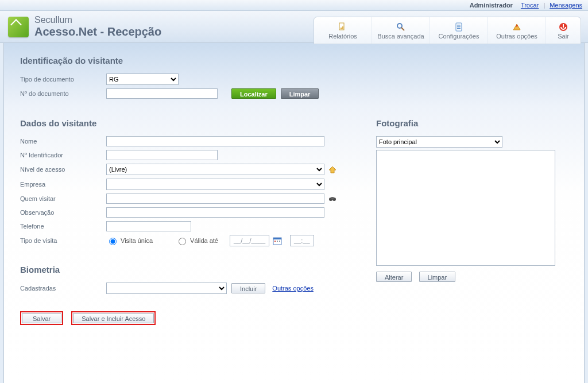 Image resolution: width=588 pixels, height=383 pixels. Describe the element at coordinates (563, 27) in the screenshot. I see `exit-icon` at that location.